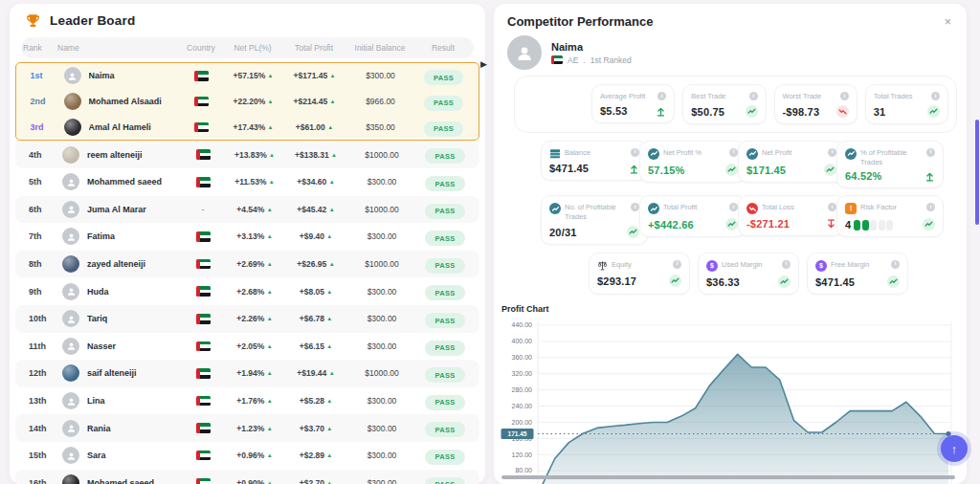 The height and width of the screenshot is (484, 980). What do you see at coordinates (382, 346) in the screenshot?
I see `initial-balance-value: $300.00` at bounding box center [382, 346].